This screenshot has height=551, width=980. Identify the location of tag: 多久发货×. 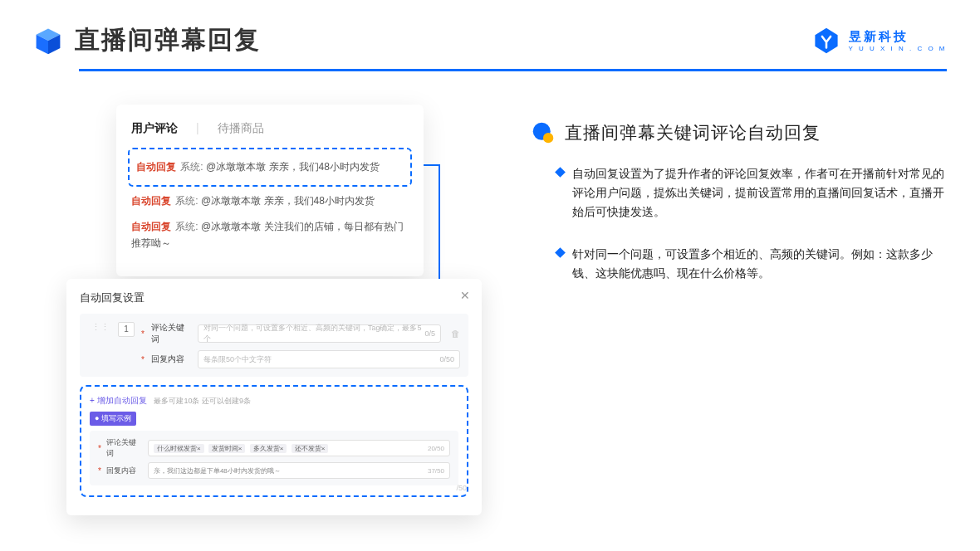
(269, 448).